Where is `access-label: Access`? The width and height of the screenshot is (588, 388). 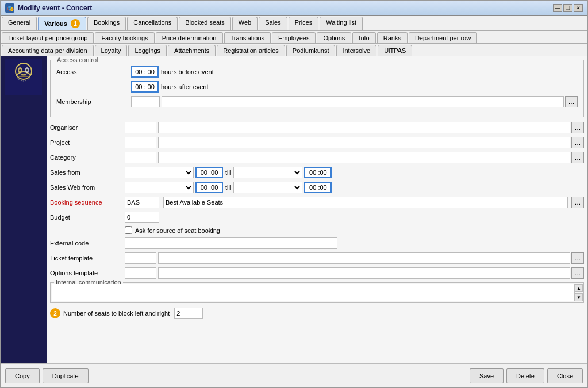 access-label: Access is located at coordinates (94, 72).